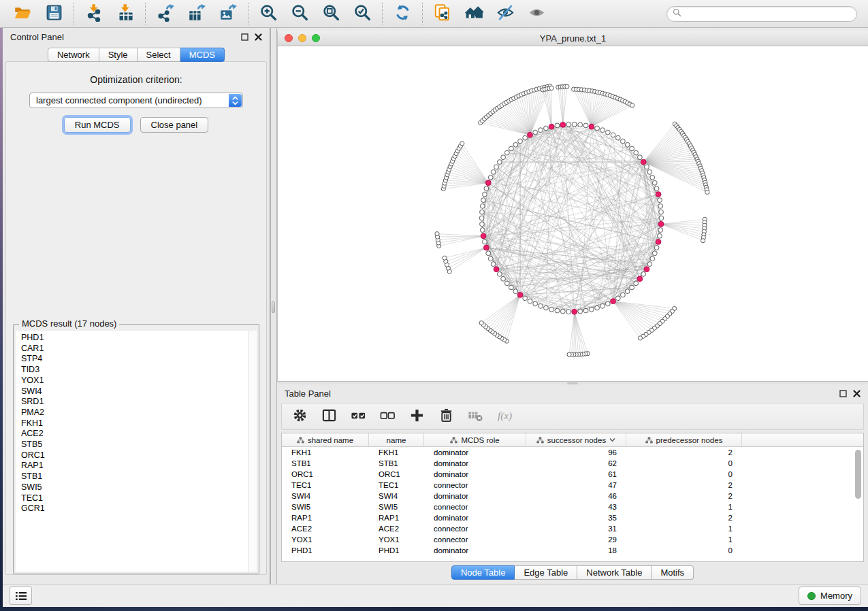 The height and width of the screenshot is (611, 868). I want to click on zoom-in-button, so click(268, 14).